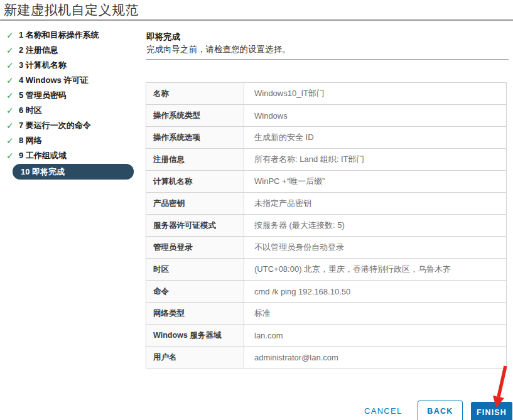 Image resolution: width=513 pixels, height=420 pixels. Describe the element at coordinates (327, 314) in the screenshot. I see `table-row: 网络类型 标准` at that location.